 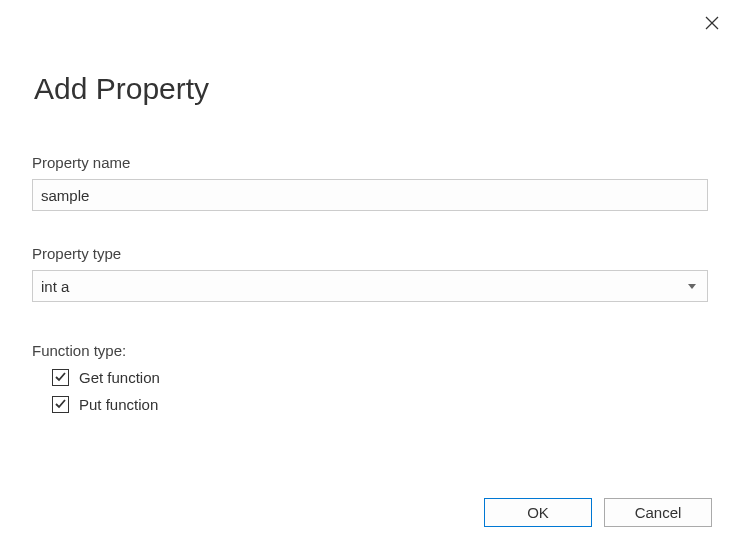 I want to click on close-icon, so click(x=712, y=24).